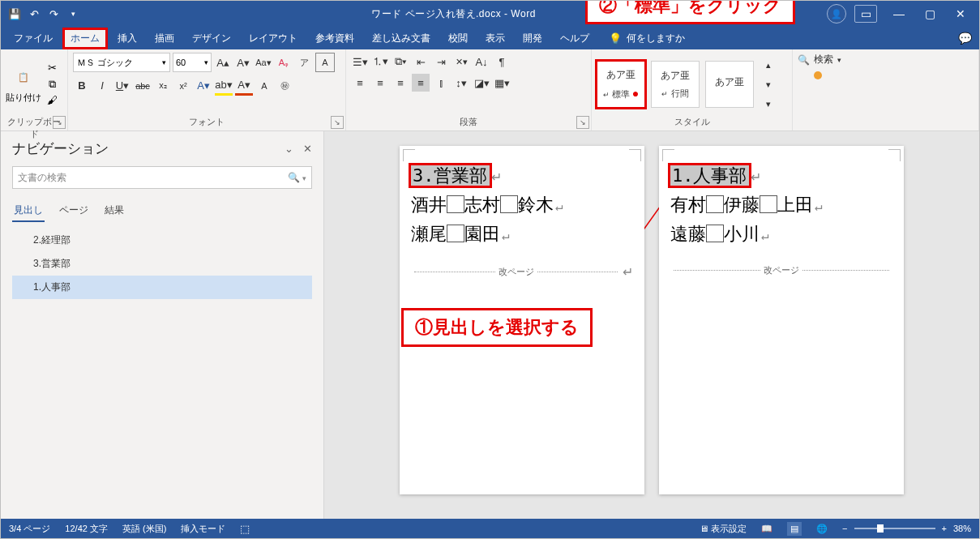 This screenshot has height=539, width=980. What do you see at coordinates (52, 68) in the screenshot?
I see `cut-icon: ✂` at bounding box center [52, 68].